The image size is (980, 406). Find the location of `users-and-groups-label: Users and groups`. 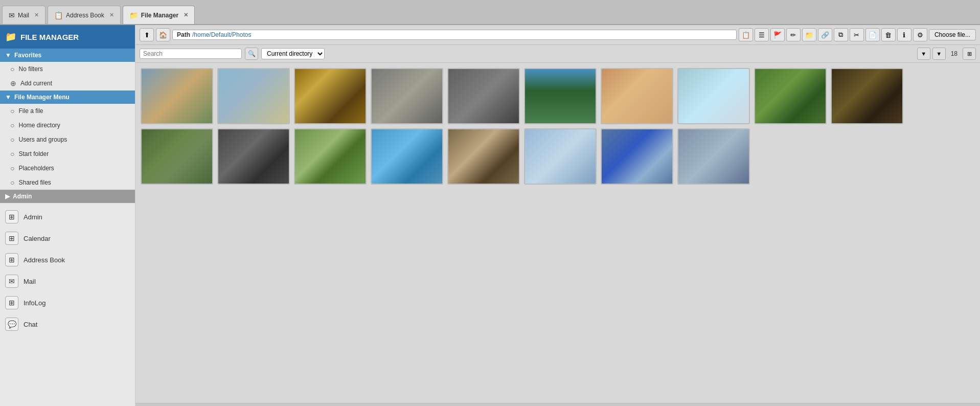

users-and-groups-label: Users and groups is located at coordinates (43, 140).